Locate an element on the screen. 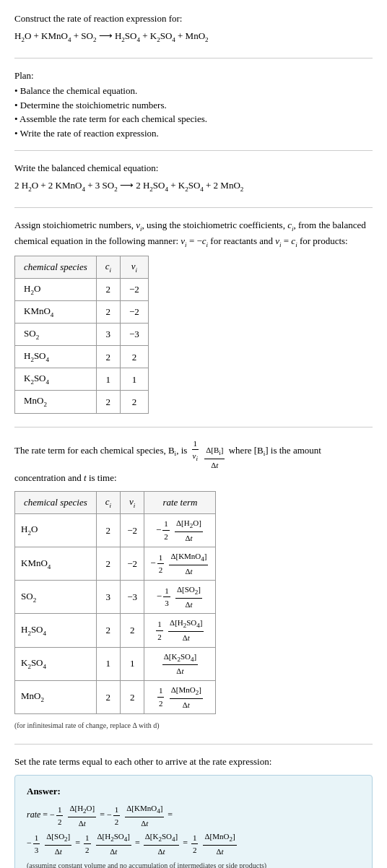  rt-species-h2o: H2O is located at coordinates (56, 530).